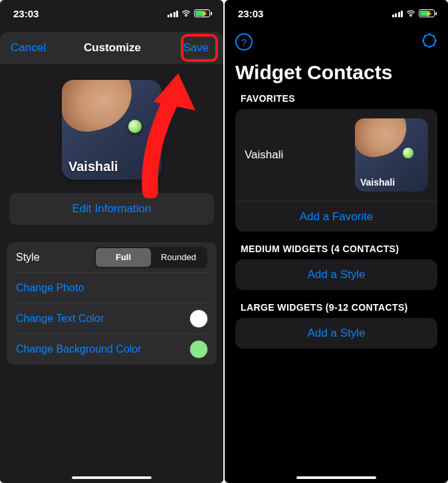 The image size is (448, 483). I want to click on text-color-swatch, so click(199, 319).